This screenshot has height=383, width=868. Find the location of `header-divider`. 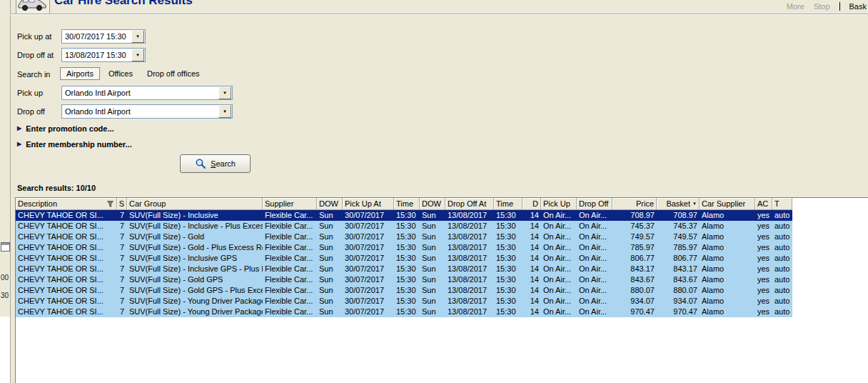

header-divider is located at coordinates (439, 14).